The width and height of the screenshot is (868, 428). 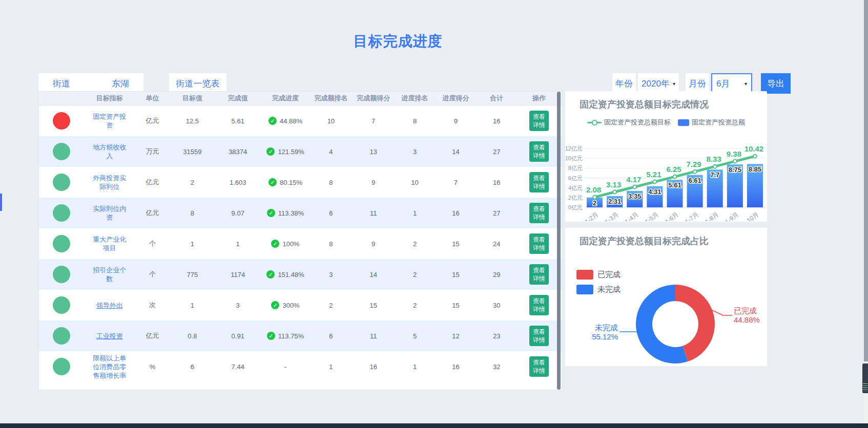 I want to click on table-cell: 9, so click(x=374, y=182).